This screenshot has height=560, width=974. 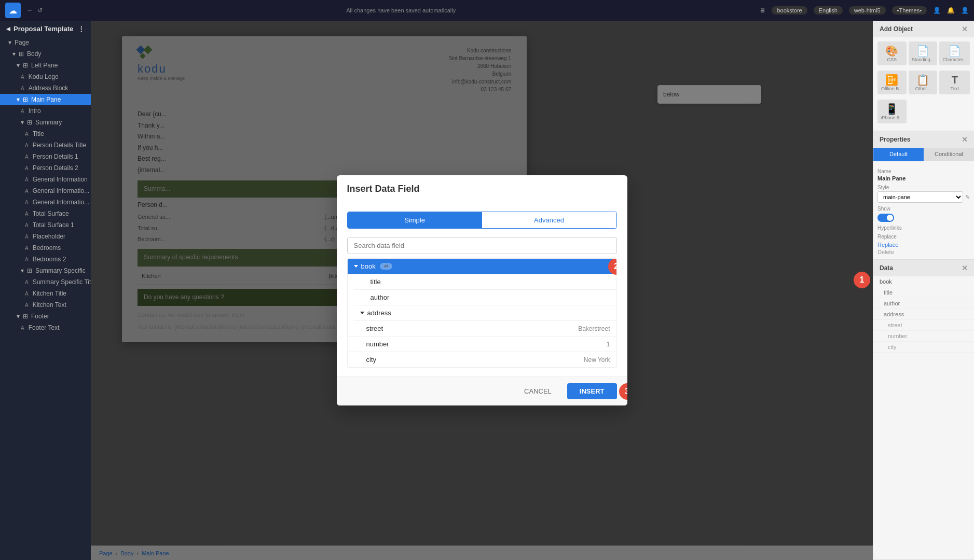 I want to click on replace-link: Replace, so click(x=924, y=245).